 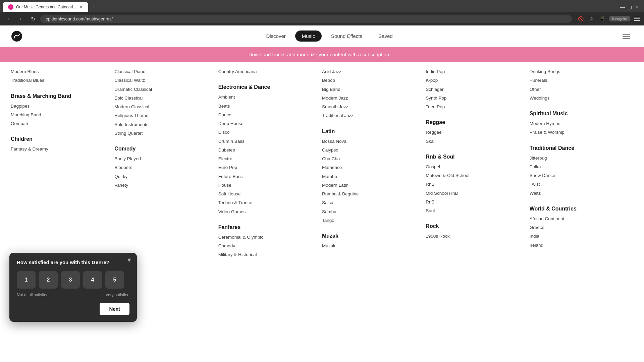 What do you see at coordinates (21, 19) in the screenshot?
I see `forward-button: ›` at bounding box center [21, 19].